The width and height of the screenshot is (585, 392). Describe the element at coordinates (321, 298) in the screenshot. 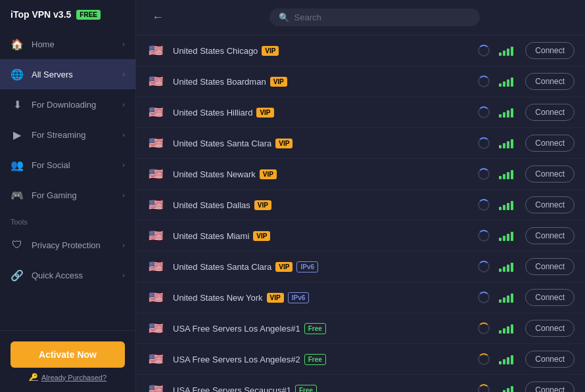

I see `server-name: United States New YorkVIPIPv6` at that location.